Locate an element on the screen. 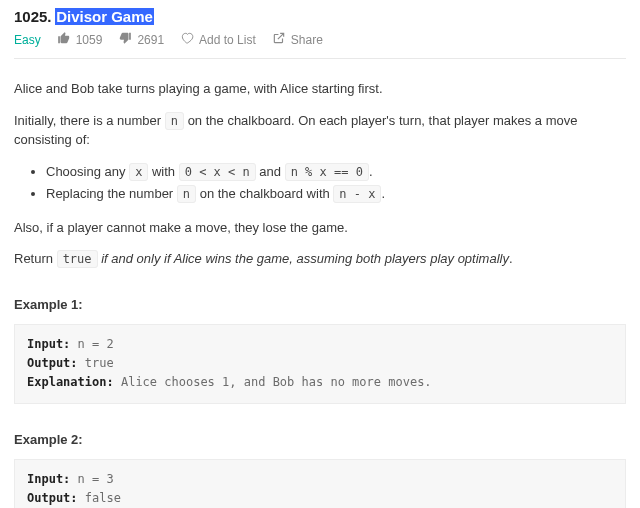 This screenshot has width=640, height=508. example-heading: Example 1: is located at coordinates (320, 305).